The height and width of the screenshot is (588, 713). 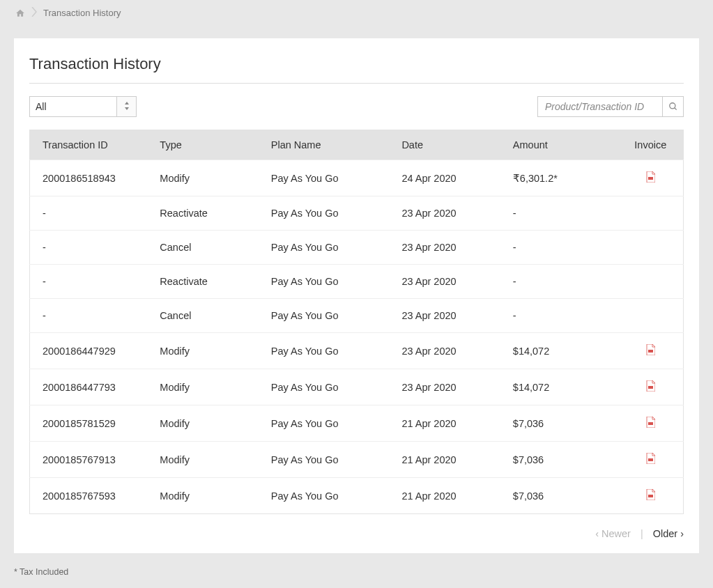 I want to click on breadcrumb-separator-icon, so click(x=34, y=13).